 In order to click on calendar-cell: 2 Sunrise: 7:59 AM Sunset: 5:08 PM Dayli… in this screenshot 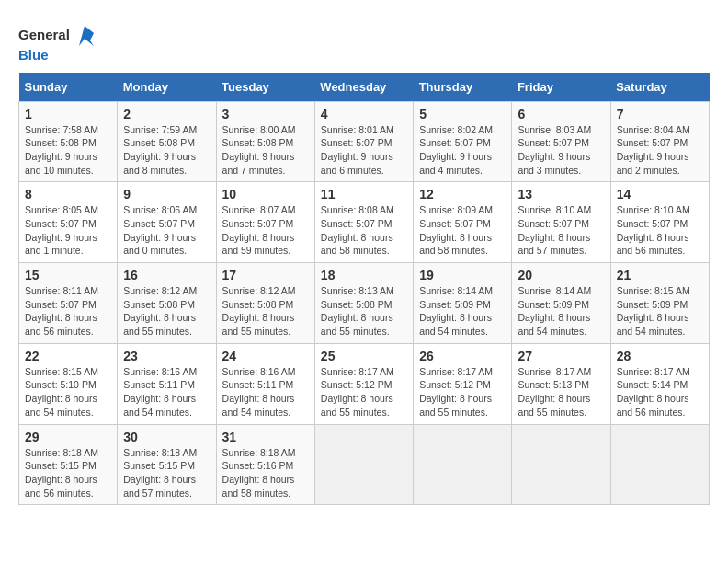, I will do `click(167, 142)`.